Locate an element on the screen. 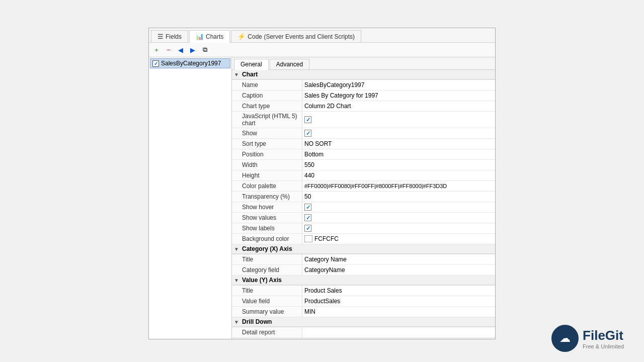 Image resolution: width=644 pixels, height=362 pixels. section-drill-down: ▼ Drill Down is located at coordinates (363, 322).